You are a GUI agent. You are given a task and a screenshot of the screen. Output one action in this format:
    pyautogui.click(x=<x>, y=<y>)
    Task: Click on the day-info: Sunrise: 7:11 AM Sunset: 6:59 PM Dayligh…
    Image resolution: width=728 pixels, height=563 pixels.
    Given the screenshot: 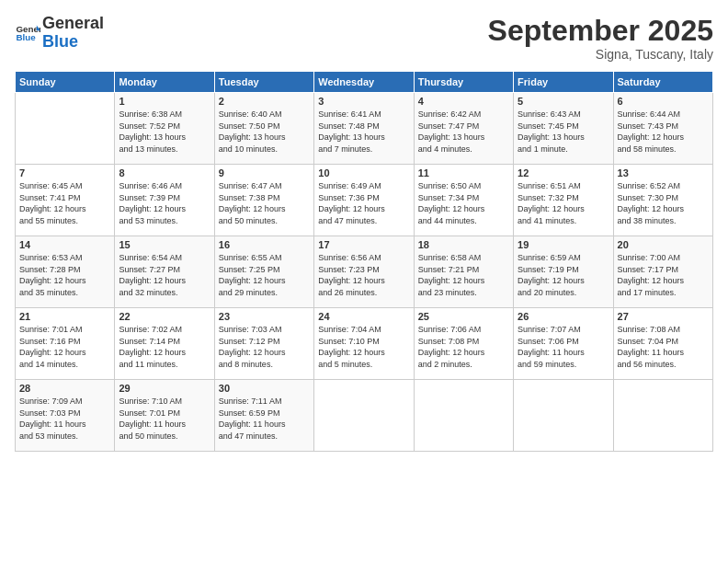 What is the action you would take?
    pyautogui.click(x=265, y=419)
    